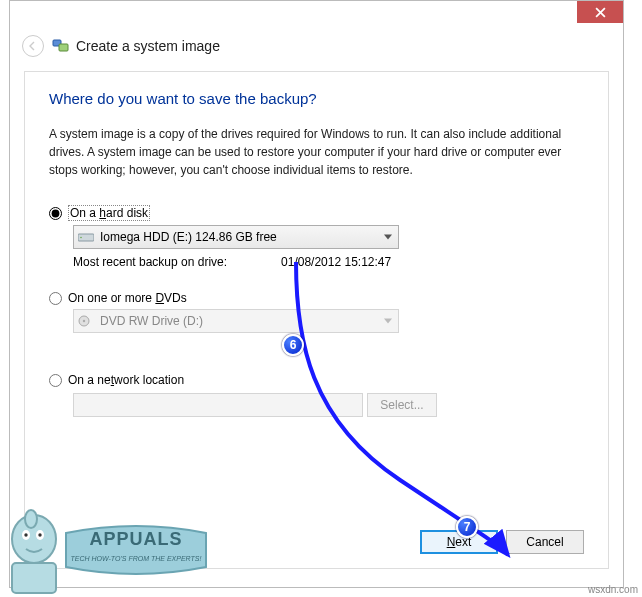 The height and width of the screenshot is (597, 642). What do you see at coordinates (600, 12) in the screenshot?
I see `close-icon` at bounding box center [600, 12].